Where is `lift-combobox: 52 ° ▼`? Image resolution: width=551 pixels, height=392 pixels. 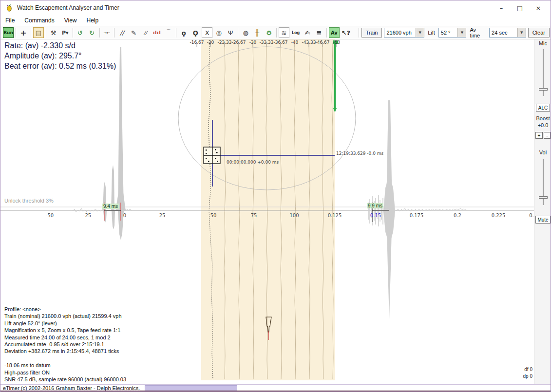 lift-combobox: 52 ° ▼ is located at coordinates (453, 33).